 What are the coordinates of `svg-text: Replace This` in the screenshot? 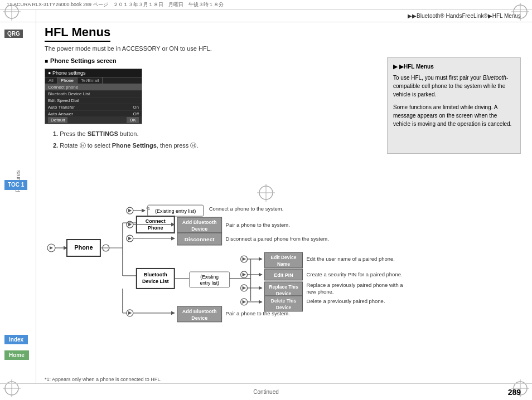 It's located at (283, 287).